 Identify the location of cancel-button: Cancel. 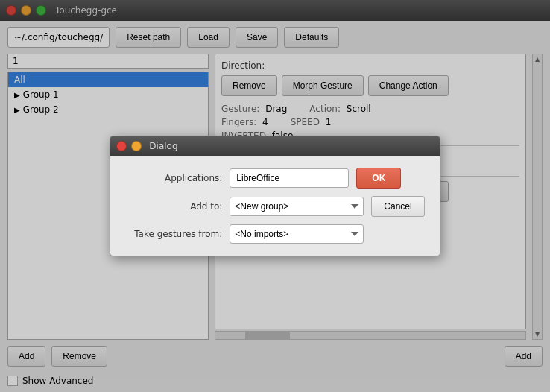
(398, 206).